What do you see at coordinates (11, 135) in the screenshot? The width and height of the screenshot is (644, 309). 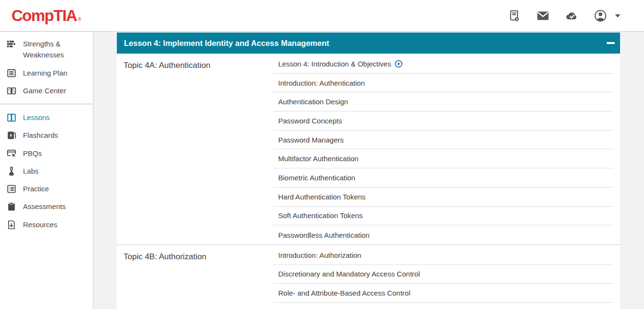 I see `flashcards-icon` at bounding box center [11, 135].